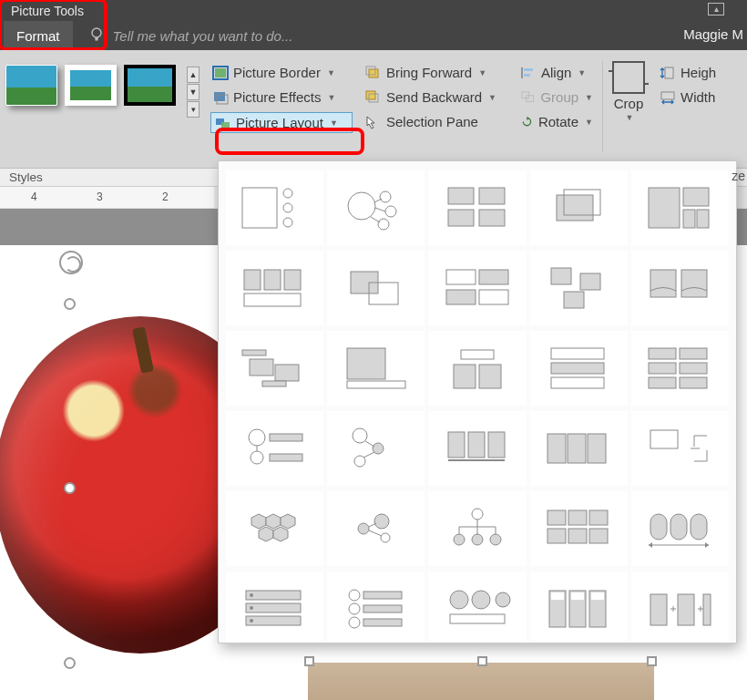 The image size is (747, 700). What do you see at coordinates (558, 122) in the screenshot?
I see `rotate-label: Rotate` at bounding box center [558, 122].